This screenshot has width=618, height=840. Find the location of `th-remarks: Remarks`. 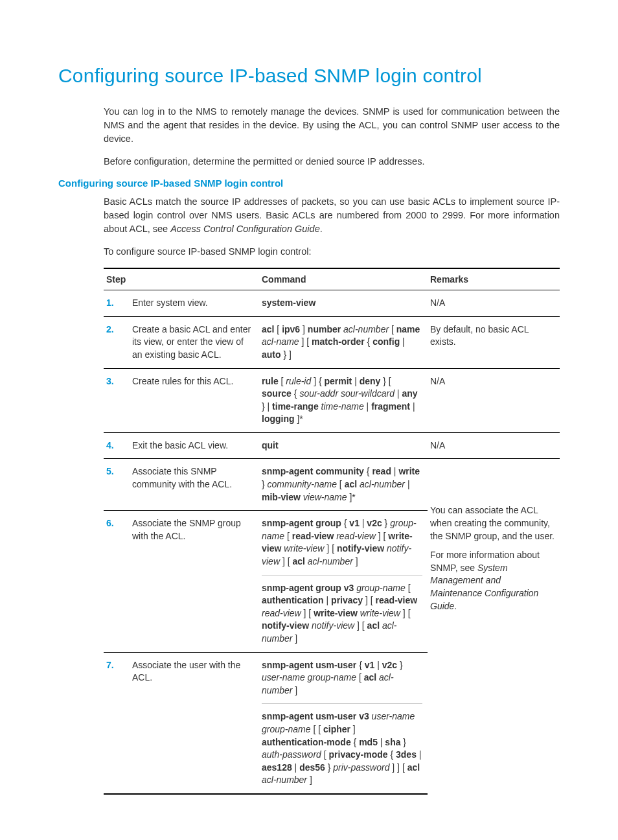

th-remarks: Remarks is located at coordinates (494, 279).